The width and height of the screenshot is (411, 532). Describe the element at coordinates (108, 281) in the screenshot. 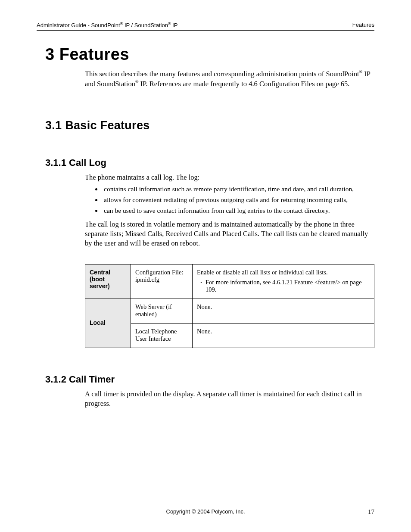

I see `row-label-central: Central (boot server)` at that location.